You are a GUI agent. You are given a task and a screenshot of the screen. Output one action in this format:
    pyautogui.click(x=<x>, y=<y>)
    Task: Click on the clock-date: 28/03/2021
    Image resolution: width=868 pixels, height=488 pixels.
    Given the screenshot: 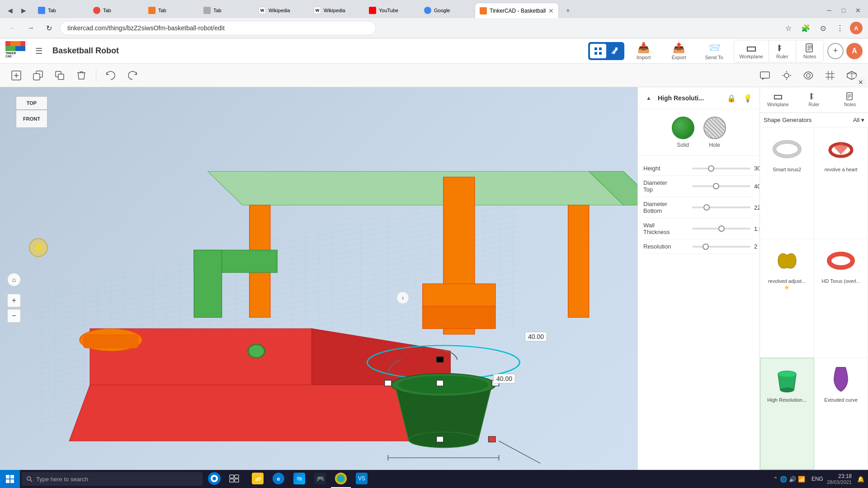 What is the action you would take?
    pyautogui.click(x=839, y=482)
    